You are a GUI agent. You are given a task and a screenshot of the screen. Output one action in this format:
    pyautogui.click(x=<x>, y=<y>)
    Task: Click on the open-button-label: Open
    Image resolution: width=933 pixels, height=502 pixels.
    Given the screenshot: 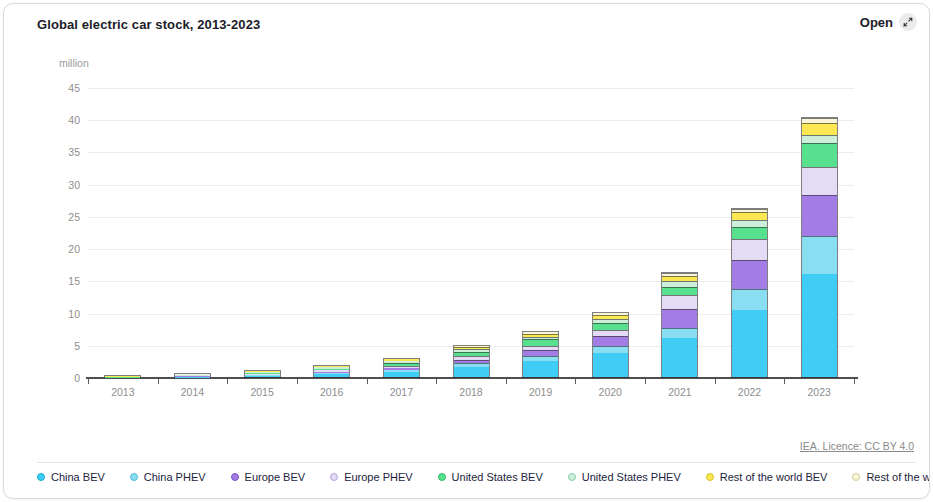 What is the action you would take?
    pyautogui.click(x=876, y=22)
    